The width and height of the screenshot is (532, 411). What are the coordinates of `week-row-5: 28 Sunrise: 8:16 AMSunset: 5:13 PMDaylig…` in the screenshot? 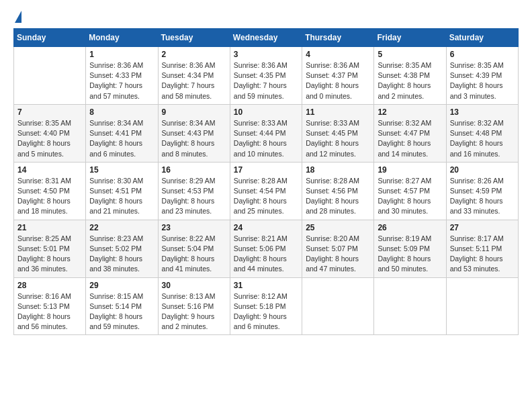 It's located at (266, 306).